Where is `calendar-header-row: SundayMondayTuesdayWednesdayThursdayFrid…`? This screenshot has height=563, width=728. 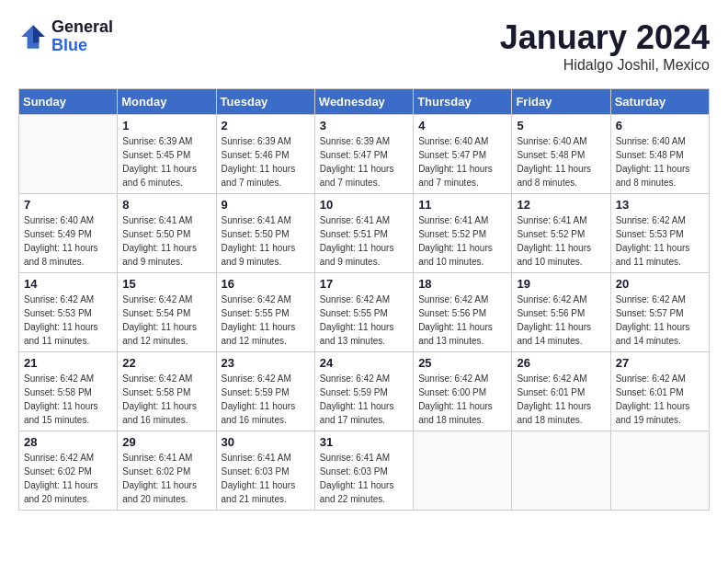 calendar-header-row: SundayMondayTuesdayWednesdayThursdayFrid… is located at coordinates (364, 102).